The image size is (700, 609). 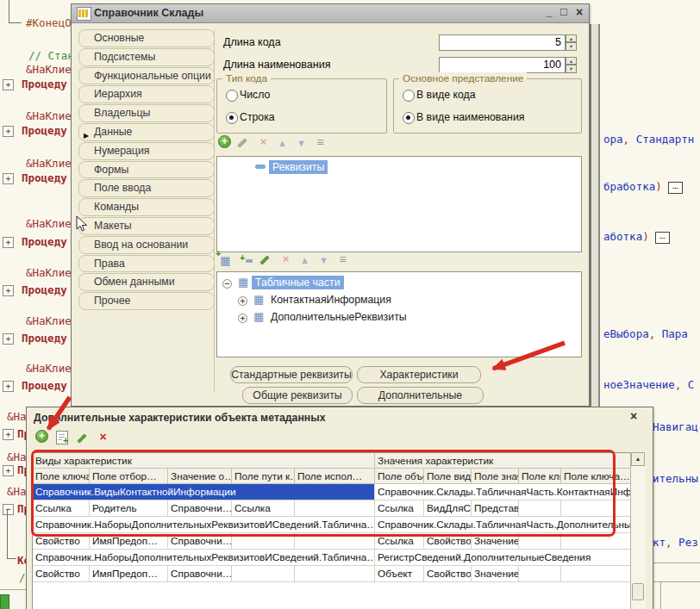 What do you see at coordinates (334, 476) in the screenshot?
I see `column-header: Поле испол…` at bounding box center [334, 476].